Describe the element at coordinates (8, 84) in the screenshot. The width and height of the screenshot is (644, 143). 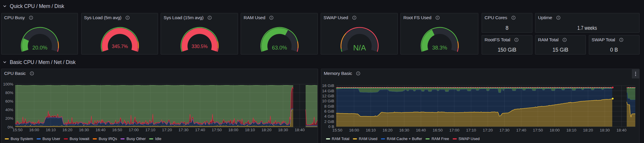
I see `svg-text: 100%` at that location.